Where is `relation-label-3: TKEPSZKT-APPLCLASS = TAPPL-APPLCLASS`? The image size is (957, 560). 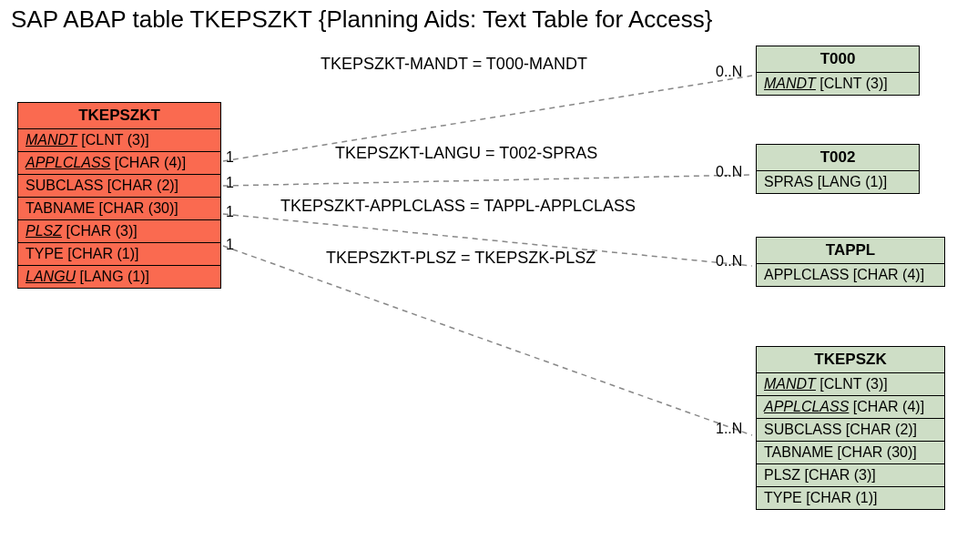
relation-label-3: TKEPSZKT-APPLCLASS = TAPPL-APPLCLASS is located at coordinates (458, 206).